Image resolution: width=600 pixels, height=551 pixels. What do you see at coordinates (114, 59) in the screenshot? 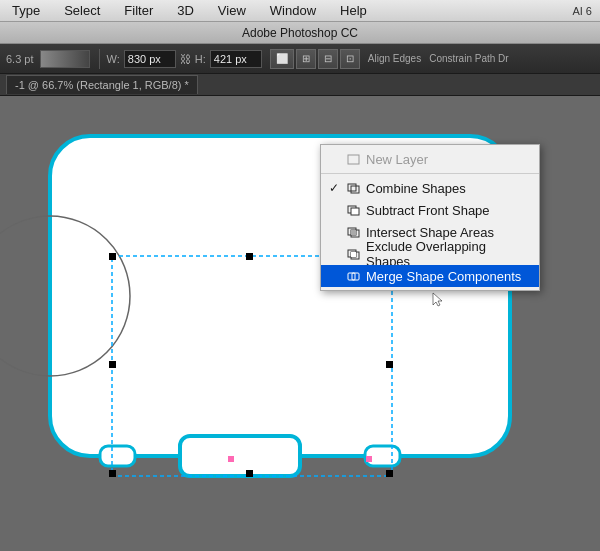
I see `width-label: W:` at bounding box center [114, 59].